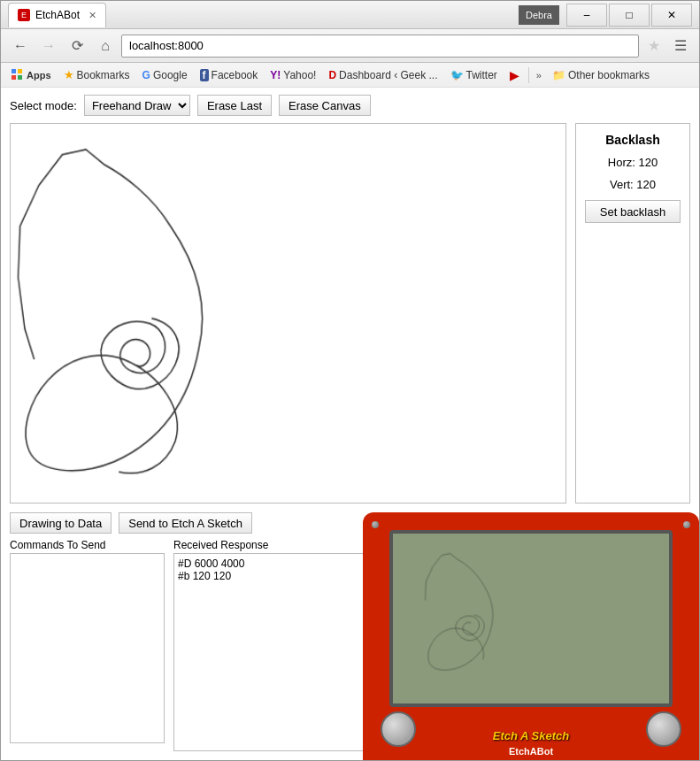  I want to click on dashboard-label: Dashboard ‹ Geek ..., so click(388, 75).